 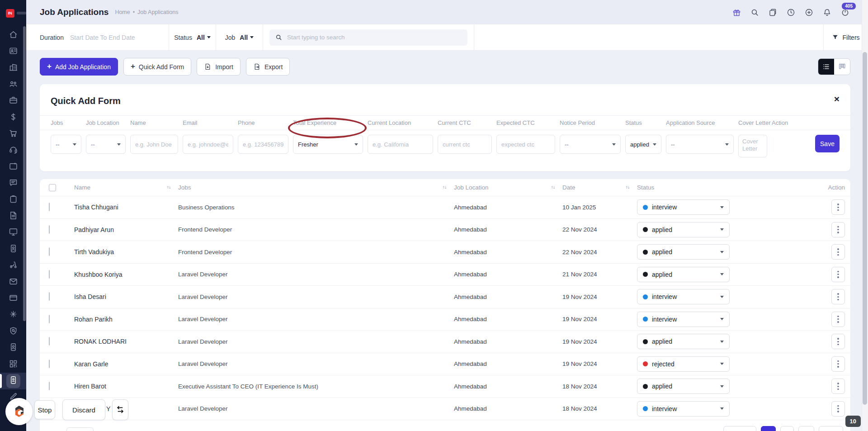 What do you see at coordinates (193, 37) in the screenshot?
I see `status-filter: Status All` at bounding box center [193, 37].